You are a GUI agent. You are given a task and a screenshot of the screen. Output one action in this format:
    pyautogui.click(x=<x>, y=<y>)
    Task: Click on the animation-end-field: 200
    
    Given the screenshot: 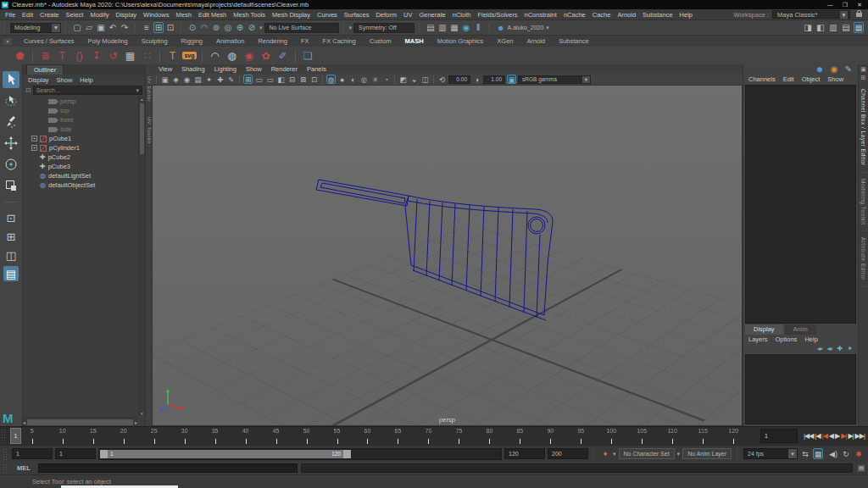 What is the action you would take?
    pyautogui.click(x=568, y=454)
    